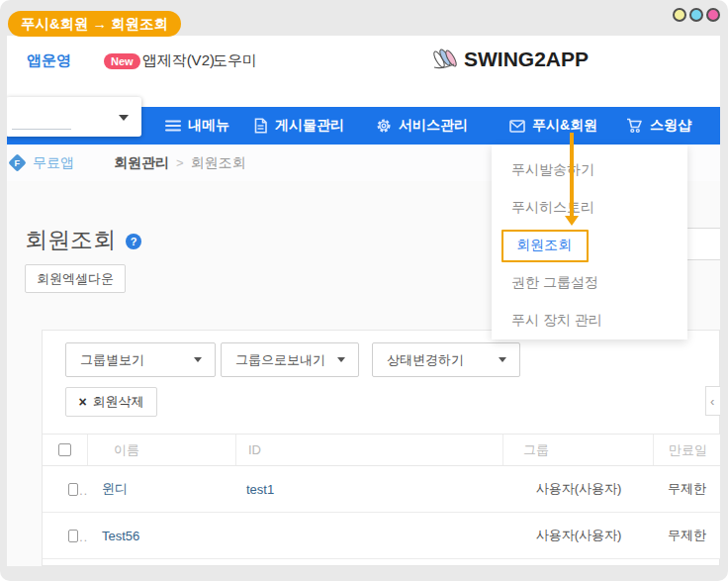 Image resolution: width=728 pixels, height=581 pixels. Describe the element at coordinates (287, 360) in the screenshot. I see `group-send-label: 그룹으로보내기` at that location.